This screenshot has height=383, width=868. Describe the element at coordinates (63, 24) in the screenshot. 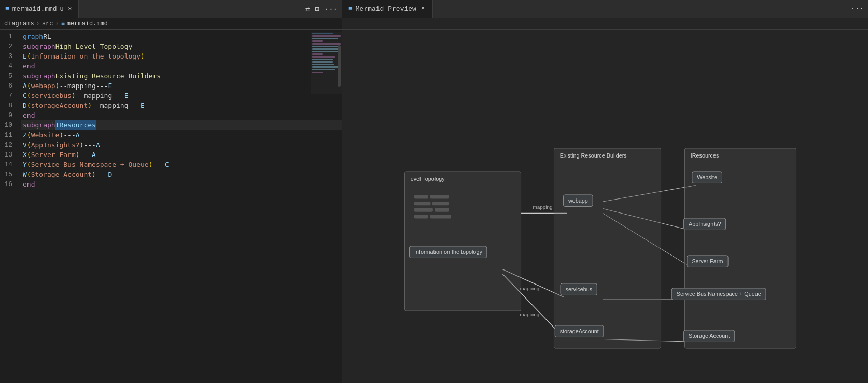

I see `breadcrumb-file-icon: ≡` at that location.